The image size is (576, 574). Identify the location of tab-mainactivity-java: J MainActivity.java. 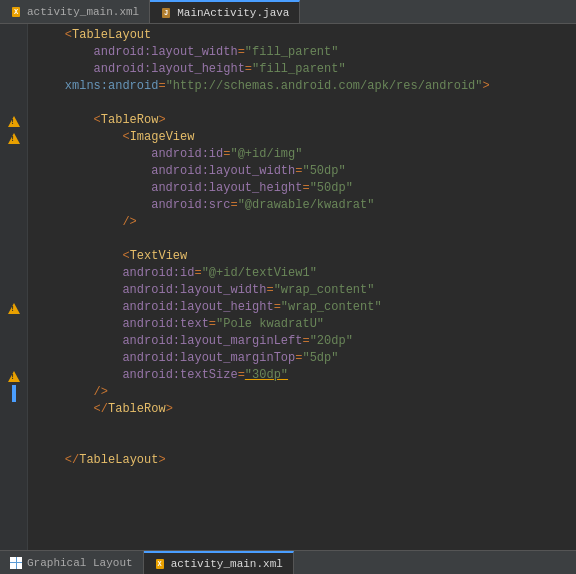
(225, 12).